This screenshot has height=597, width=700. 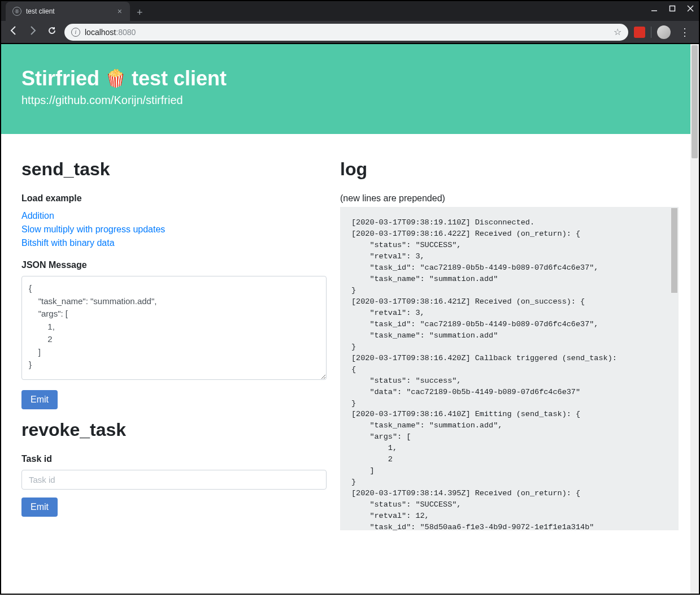 I want to click on bookmark-star-icon: ☆, so click(x=618, y=32).